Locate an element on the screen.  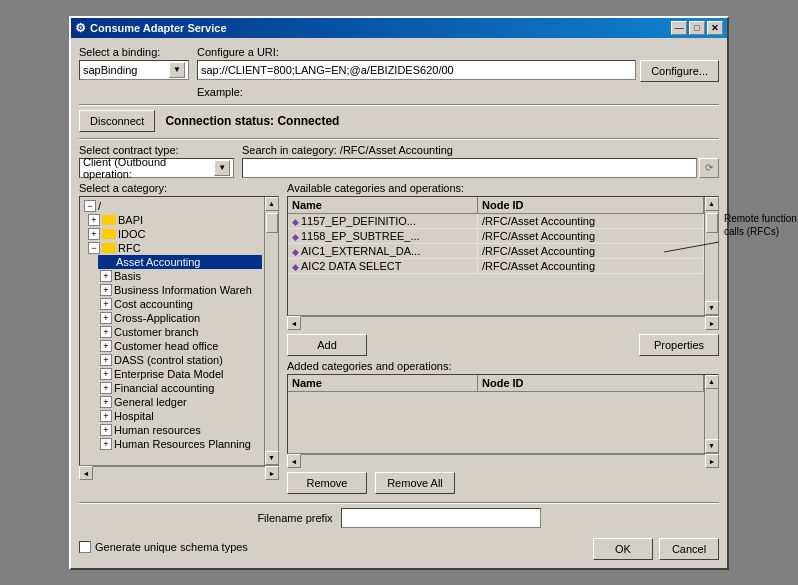
tree-item-cross-app: + Cross-Application is located at coordinates (180, 318).